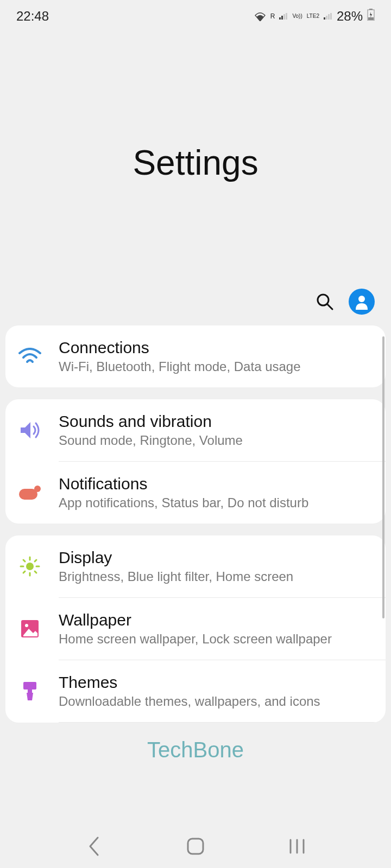 This screenshot has height=868, width=391. What do you see at coordinates (195, 430) in the screenshot?
I see `item-sounds: Sounds and vibration Sound mode, Rington…` at bounding box center [195, 430].